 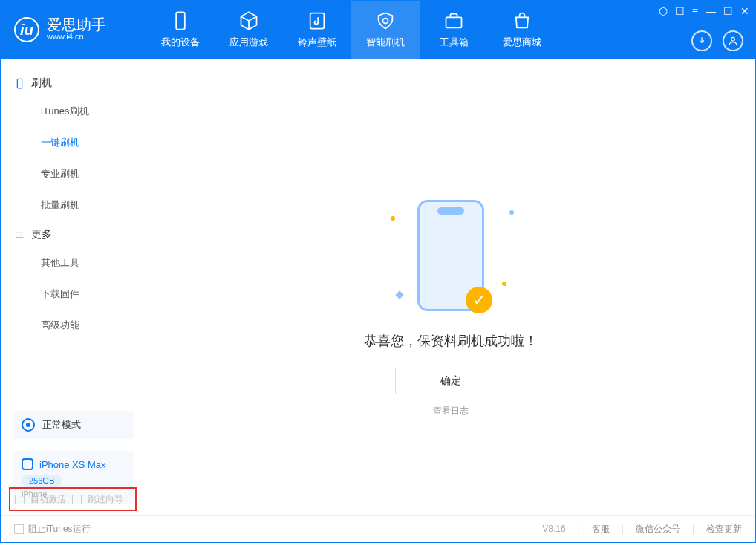 I want to click on mode-card: 正常模式, so click(x=73, y=425).